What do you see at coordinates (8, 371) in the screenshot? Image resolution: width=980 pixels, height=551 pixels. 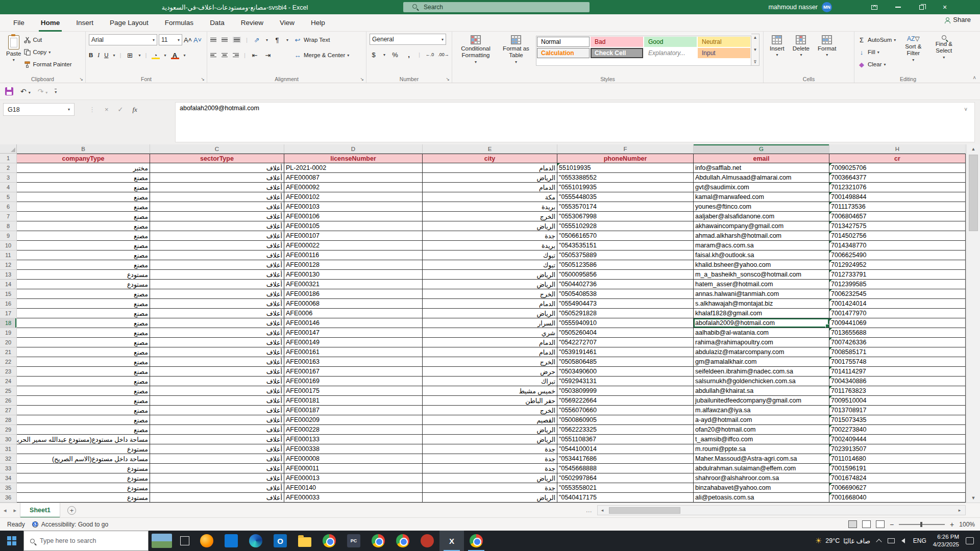 I see `row-header-23: 23` at bounding box center [8, 371].